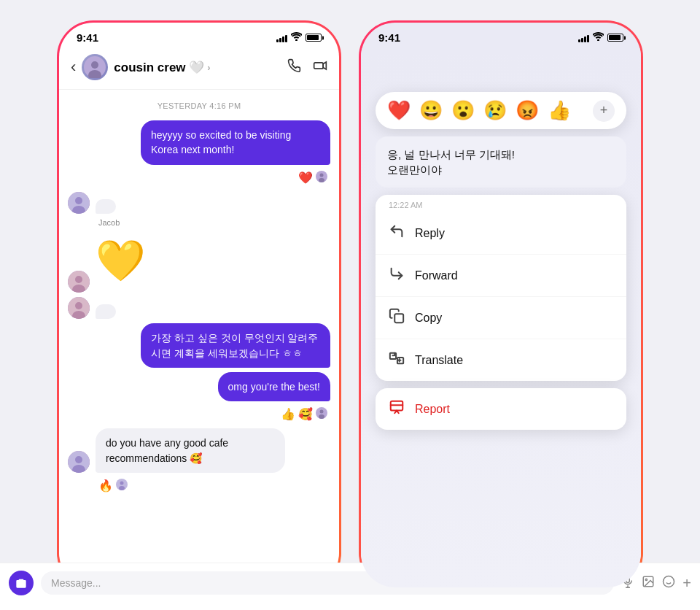  Describe the element at coordinates (439, 360) in the screenshot. I see `translate-label: Translate` at that location.